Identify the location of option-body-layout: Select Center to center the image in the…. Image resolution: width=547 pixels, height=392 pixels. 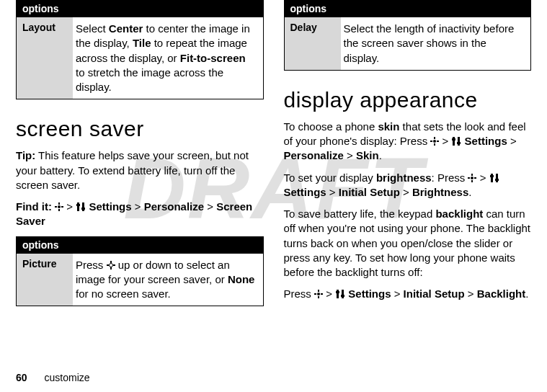
(168, 58).